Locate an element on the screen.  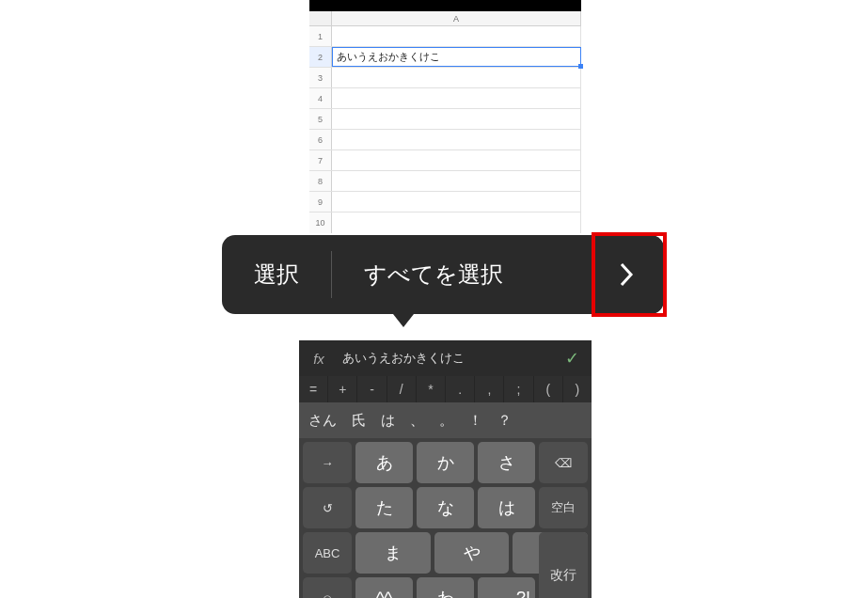
row-number: 7 is located at coordinates (321, 160).